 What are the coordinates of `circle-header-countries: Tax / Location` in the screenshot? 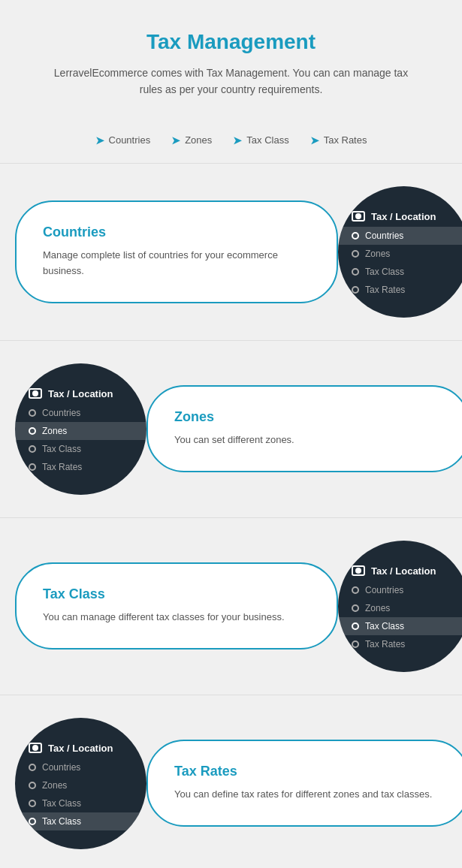 It's located at (400, 216).